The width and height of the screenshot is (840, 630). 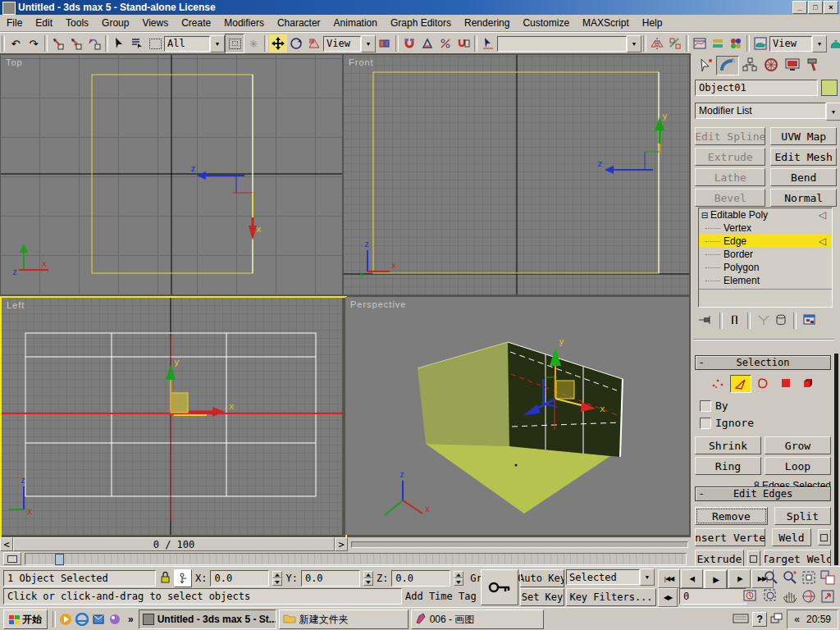 I want to click on material-editor-button, so click(x=736, y=43).